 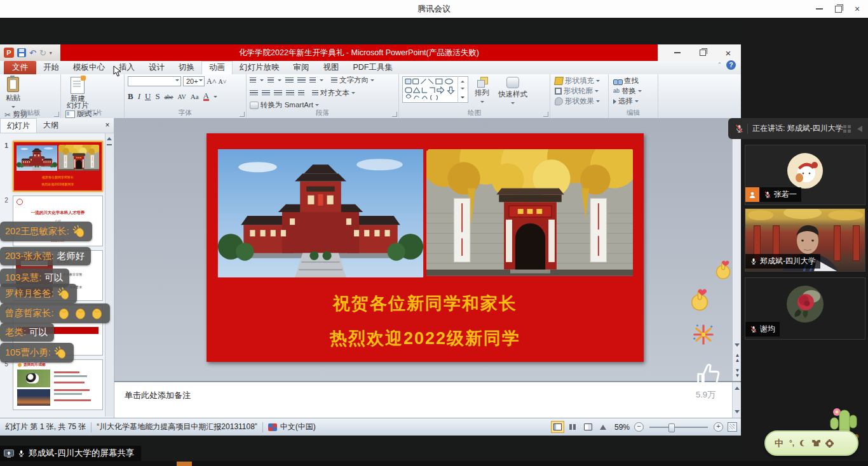 I want to click on tab-template-center: 模板中心, so click(x=89, y=67).